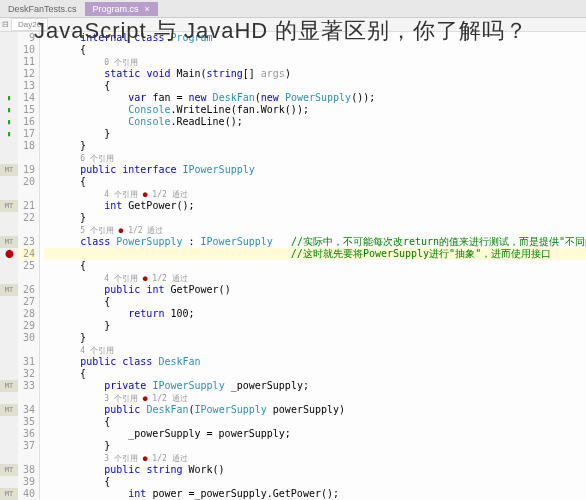 The height and width of the screenshot is (500, 586). I want to click on line-number: 19, so click(26, 170).